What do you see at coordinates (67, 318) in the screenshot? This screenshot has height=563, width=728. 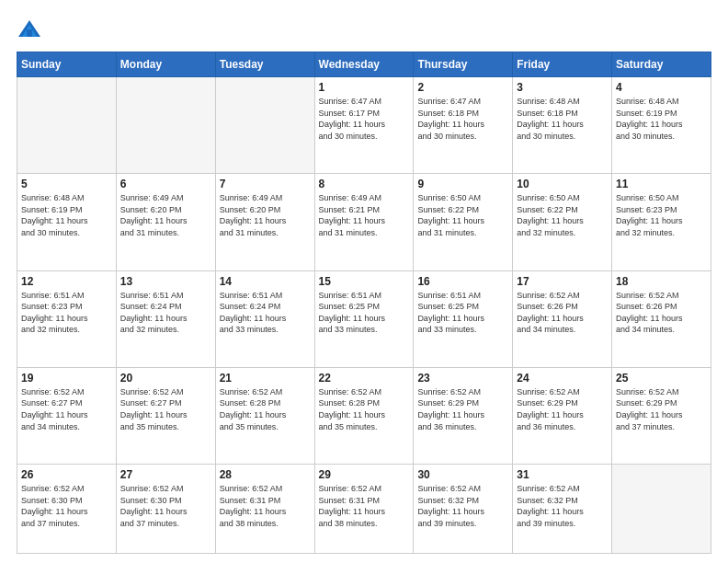 I see `calendar-day-cell: 12Sunrise: 6:51 AM Sunset: 6:23 PM Dayli…` at bounding box center [67, 318].